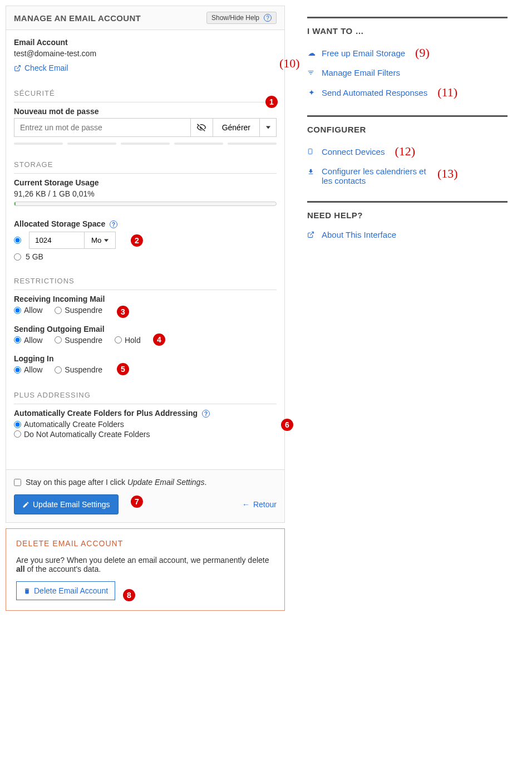  What do you see at coordinates (407, 31) in the screenshot?
I see `i-want-to-title: I WANT TO …` at bounding box center [407, 31].